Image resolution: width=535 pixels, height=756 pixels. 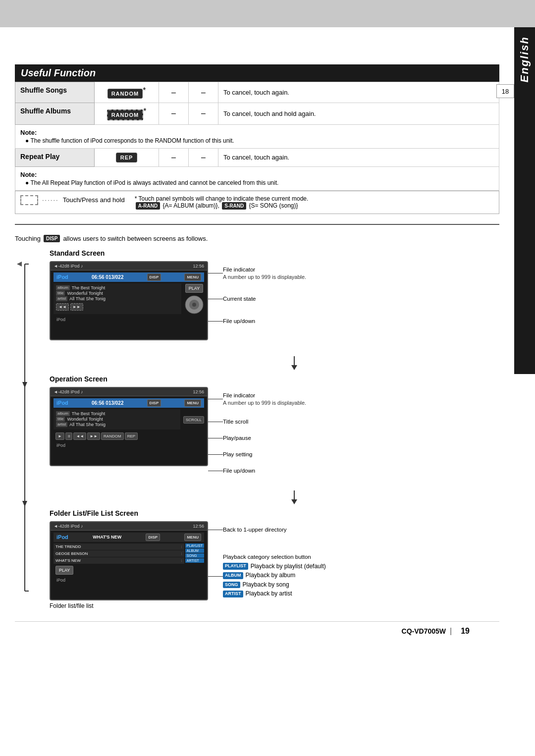 I want to click on disp-btn-2: DISP, so click(x=155, y=403).